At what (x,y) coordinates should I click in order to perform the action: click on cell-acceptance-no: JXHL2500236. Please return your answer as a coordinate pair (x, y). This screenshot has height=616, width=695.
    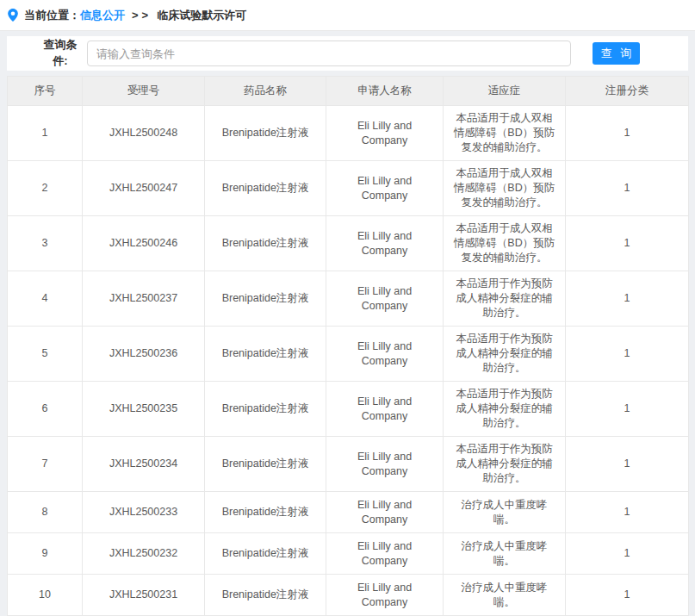
    Looking at the image, I should click on (144, 354).